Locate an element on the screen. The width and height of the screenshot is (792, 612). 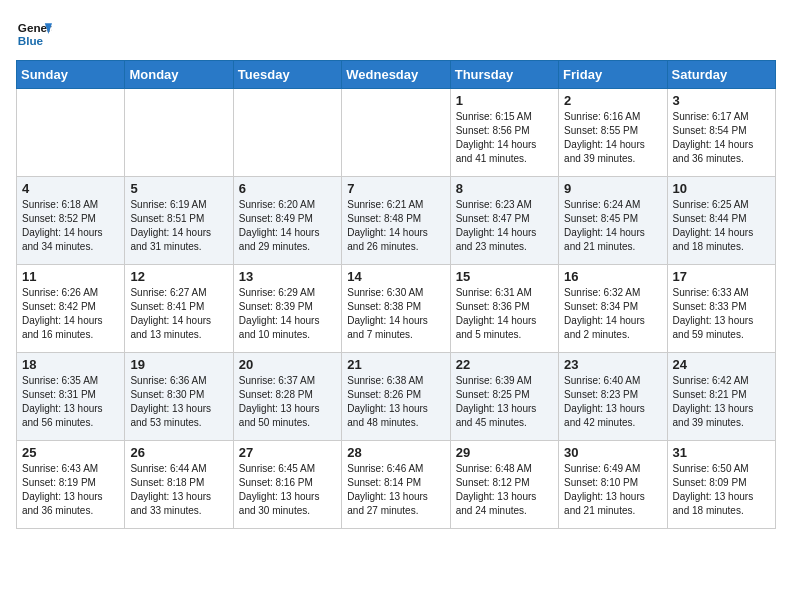
cell-info: Sunset: 8:18 PM is located at coordinates (178, 483).